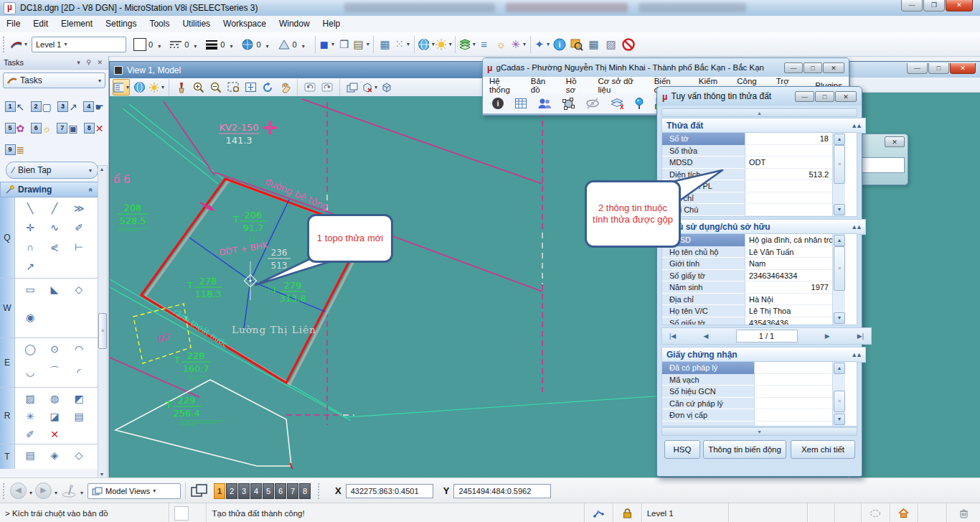 Image resolution: width=980 pixels, height=522 pixels. I want to click on tool-measure: 9≣, so click(14, 146).